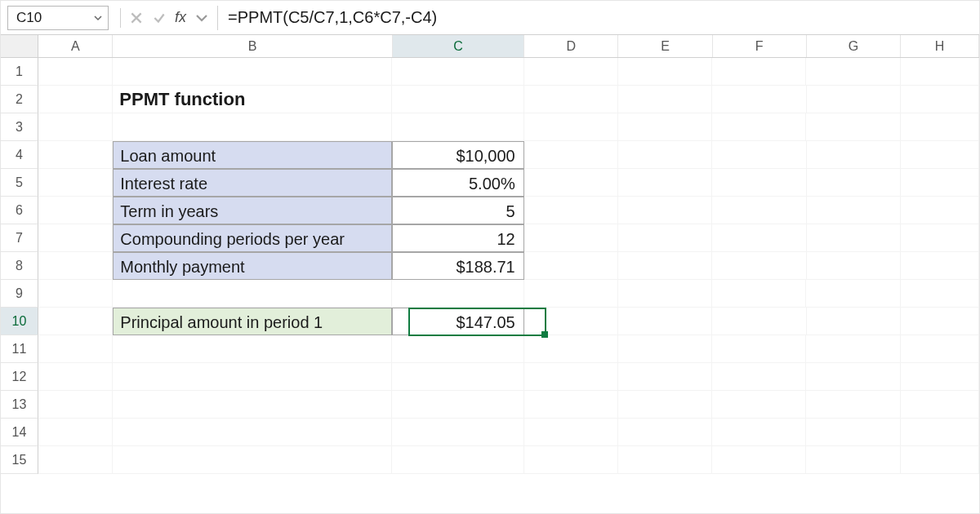 Image resolution: width=980 pixels, height=514 pixels. Describe the element at coordinates (180, 18) in the screenshot. I see `fx-icon: fx` at that location.